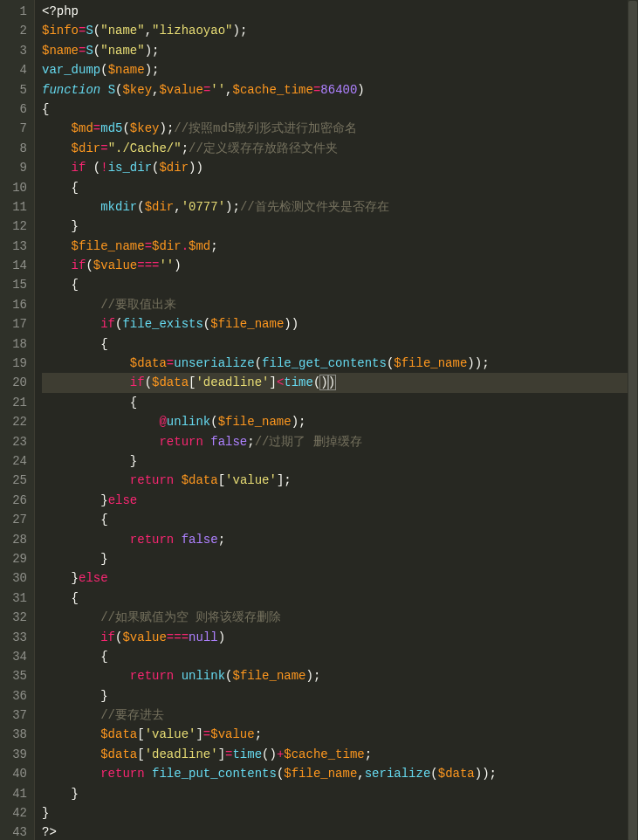 The image size is (638, 840). What do you see at coordinates (14, 559) in the screenshot?
I see `line-number: 29` at bounding box center [14, 559].